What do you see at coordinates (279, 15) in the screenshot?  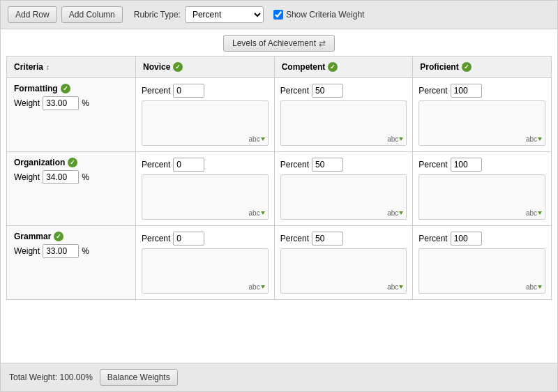 I see `toolbar: Add Row Add Column Rubric Type: Percent …` at bounding box center [279, 15].